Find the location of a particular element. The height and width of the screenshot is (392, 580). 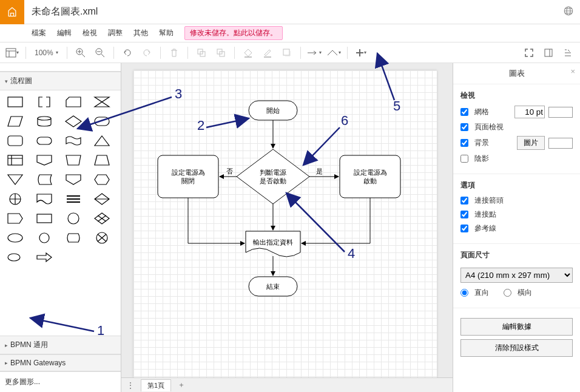

svg-text: 開始 is located at coordinates (273, 110).